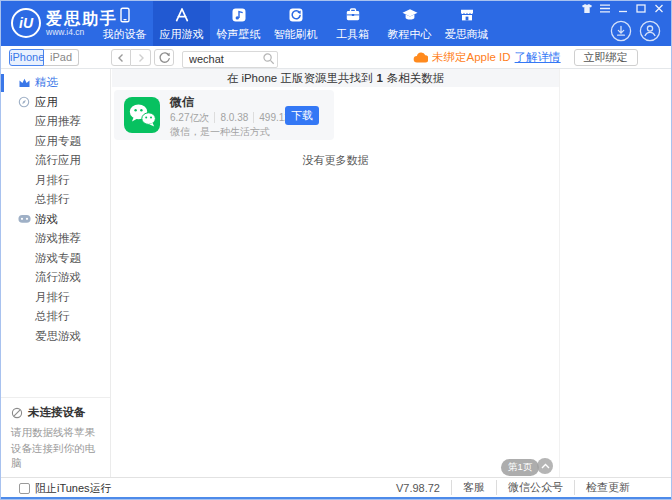  What do you see at coordinates (636, 31) in the screenshot?
I see `header-account-area` at bounding box center [636, 31].